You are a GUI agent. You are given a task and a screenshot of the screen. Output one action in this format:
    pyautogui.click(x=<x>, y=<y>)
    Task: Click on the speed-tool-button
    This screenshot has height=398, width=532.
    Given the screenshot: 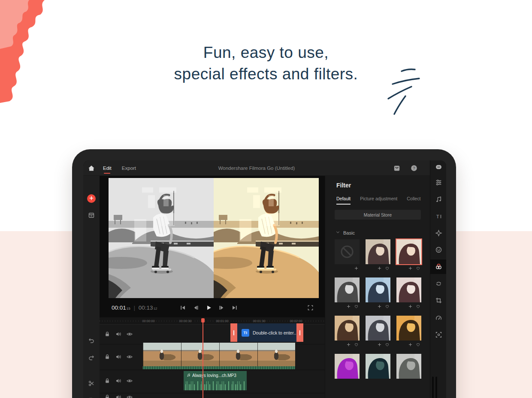 What is the action you would take?
    pyautogui.click(x=438, y=318)
    